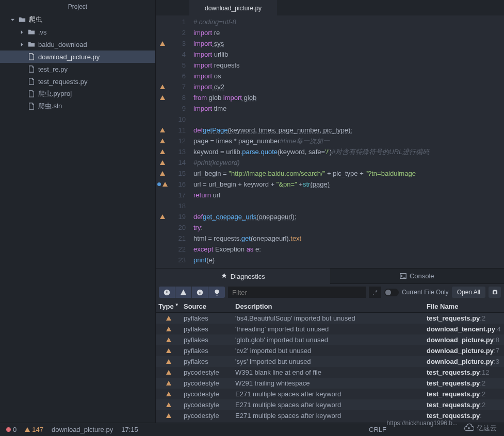 Image resolution: width=504 pixels, height=436 pixels. What do you see at coordinates (495, 292) in the screenshot?
I see `settings-button` at bounding box center [495, 292].